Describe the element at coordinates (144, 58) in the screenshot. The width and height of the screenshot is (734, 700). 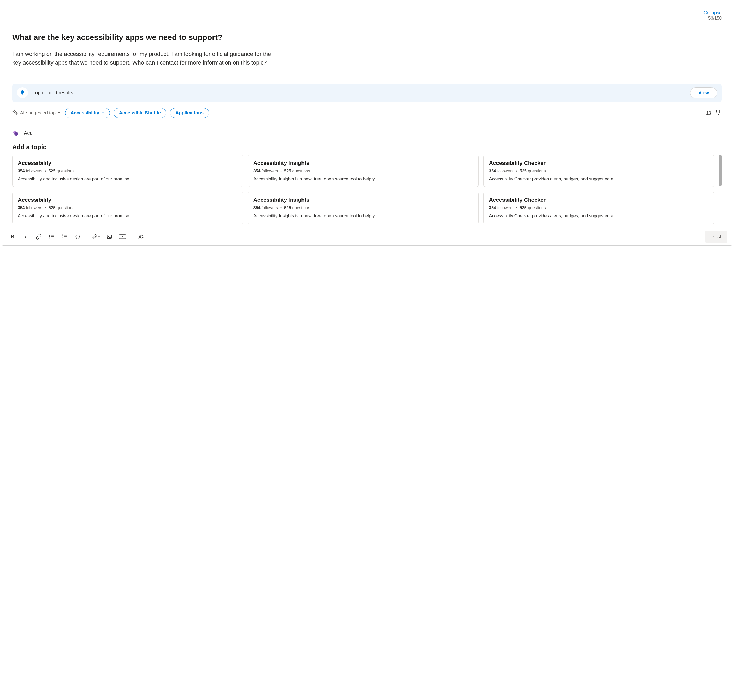
I see `question-body: I am working on the accessibility requir…` at that location.